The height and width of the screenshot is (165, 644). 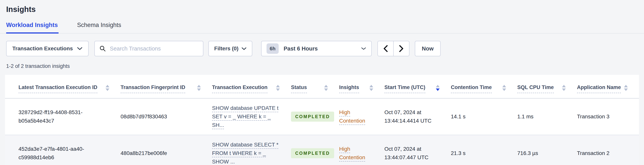 I want to click on column-header-start-time: Start Time (UTC), so click(x=418, y=87).